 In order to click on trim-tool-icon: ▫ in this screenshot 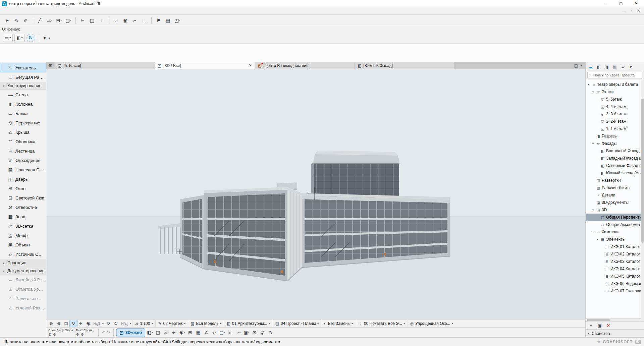, I will do `click(102, 20)`.